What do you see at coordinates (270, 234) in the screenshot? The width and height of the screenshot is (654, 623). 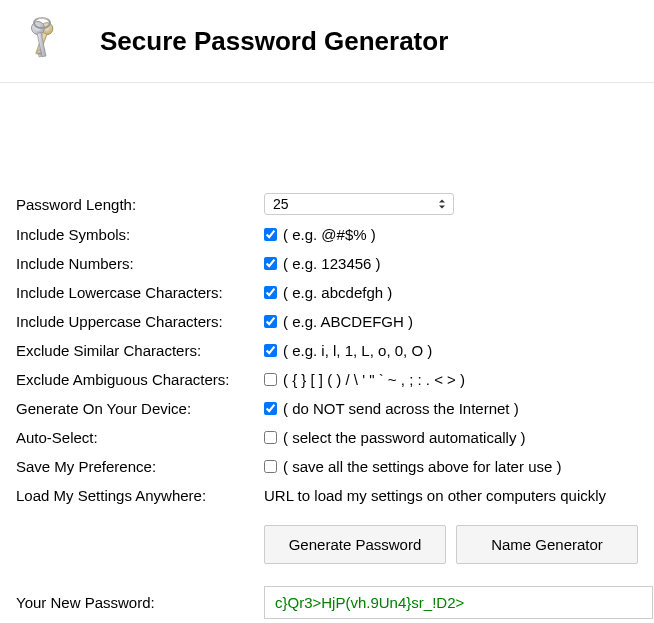 I see `include-symbols-checkbox` at bounding box center [270, 234].